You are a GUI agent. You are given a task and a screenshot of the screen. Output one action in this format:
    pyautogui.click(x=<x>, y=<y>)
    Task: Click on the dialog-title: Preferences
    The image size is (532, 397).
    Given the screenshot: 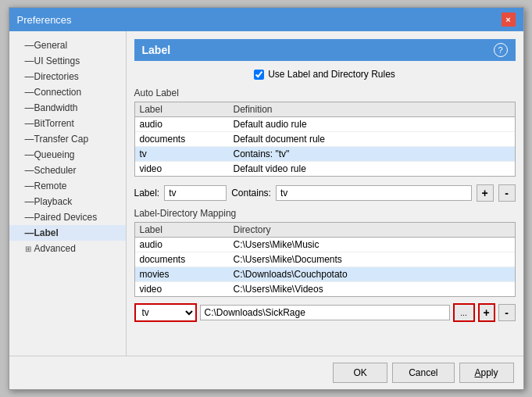 What is the action you would take?
    pyautogui.click(x=45, y=20)
    